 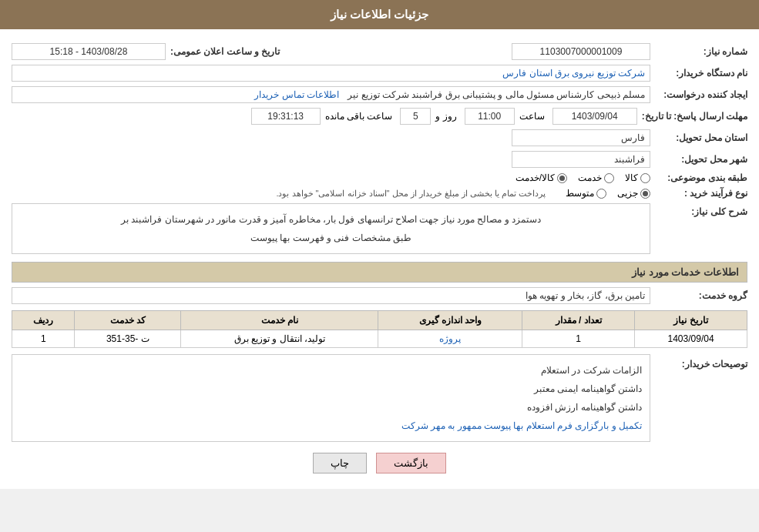 I want to click on tosifat-line2: داشتن گواهینامه ایمنی معتبر, so click(x=331, y=389).